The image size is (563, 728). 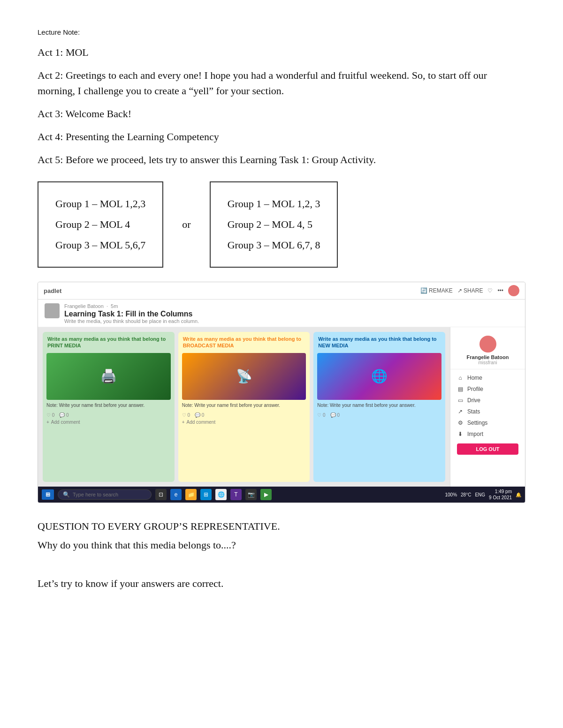 I want to click on broadcast-comment-icon: 💬 0, so click(x=199, y=415).